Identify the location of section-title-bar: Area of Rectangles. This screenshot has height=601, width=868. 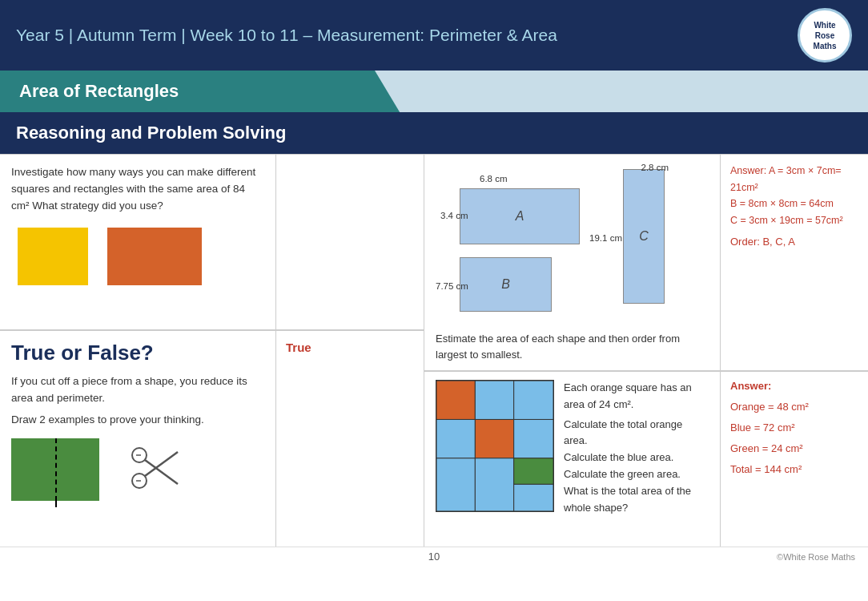
(208, 91).